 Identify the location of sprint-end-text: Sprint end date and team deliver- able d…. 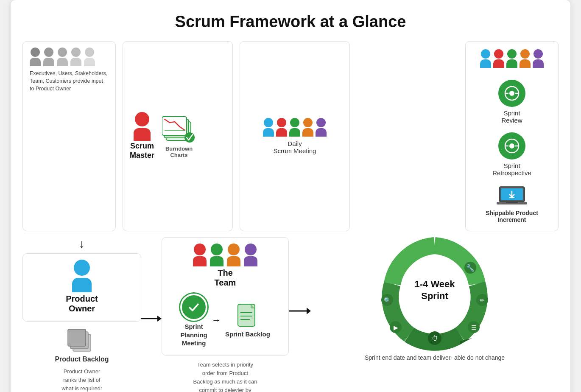
(435, 358).